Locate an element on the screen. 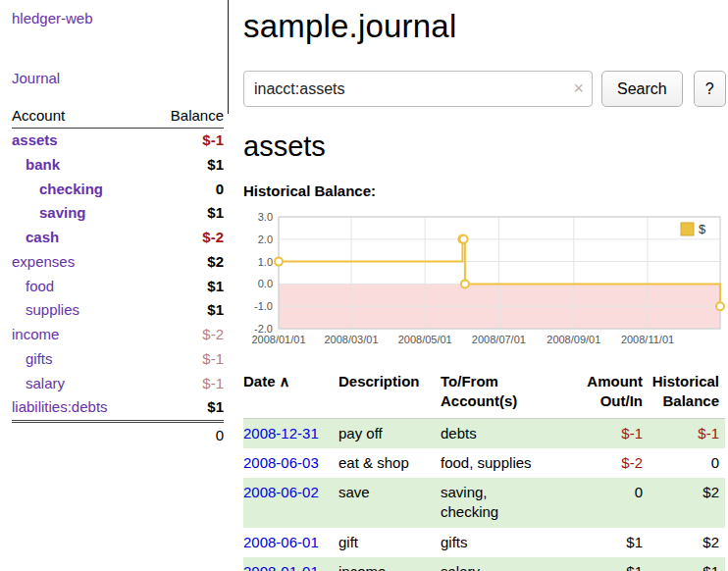 The height and width of the screenshot is (571, 728). account-row: income $-2 is located at coordinates (118, 336).